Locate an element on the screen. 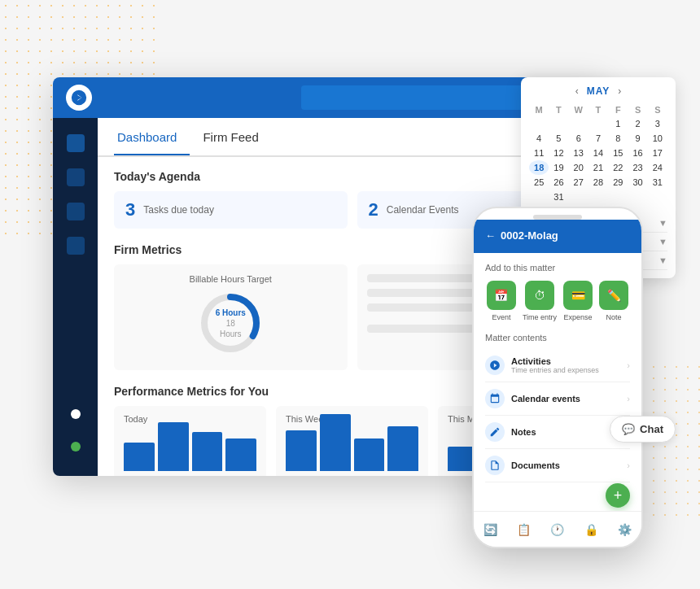 This screenshot has height=589, width=700. donut-chart: 6 Hours 18 Hours is located at coordinates (230, 323).